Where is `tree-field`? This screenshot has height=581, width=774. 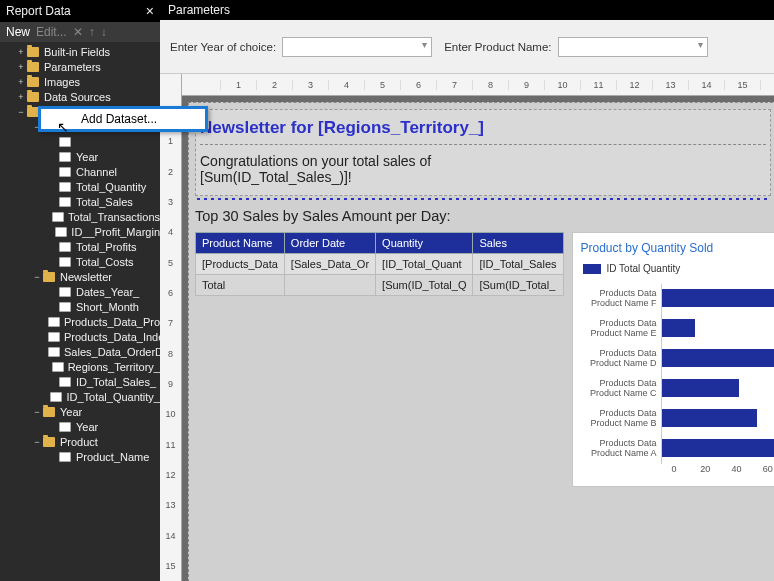 tree-field is located at coordinates (80, 142).